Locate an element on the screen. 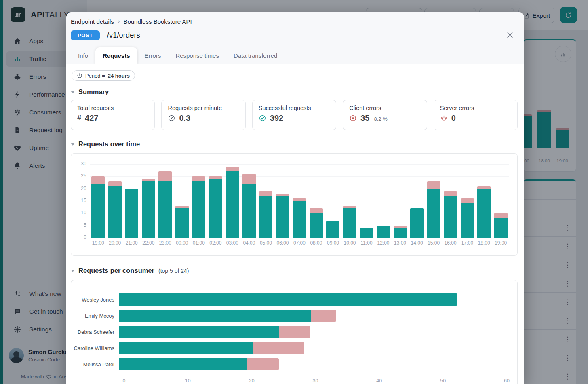 The width and height of the screenshot is (588, 384). bar-10:00 is located at coordinates (350, 201).